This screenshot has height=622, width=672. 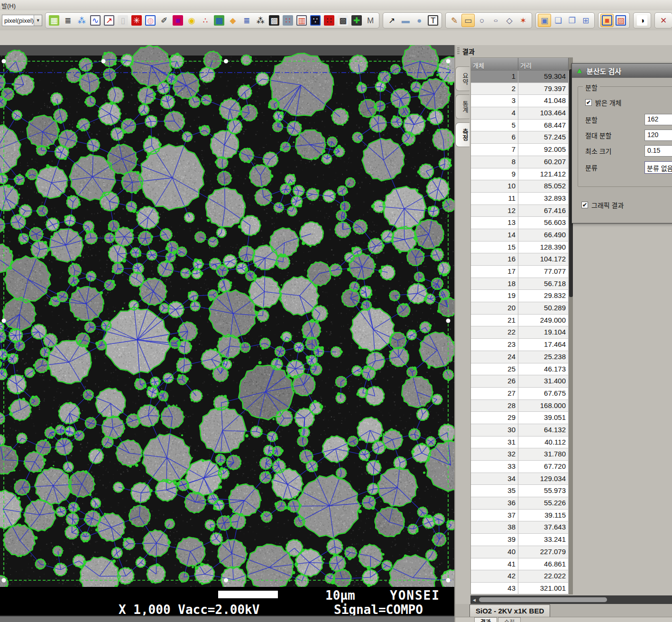 I want to click on table-horizontal-scrollbar: ◄, so click(x=571, y=600).